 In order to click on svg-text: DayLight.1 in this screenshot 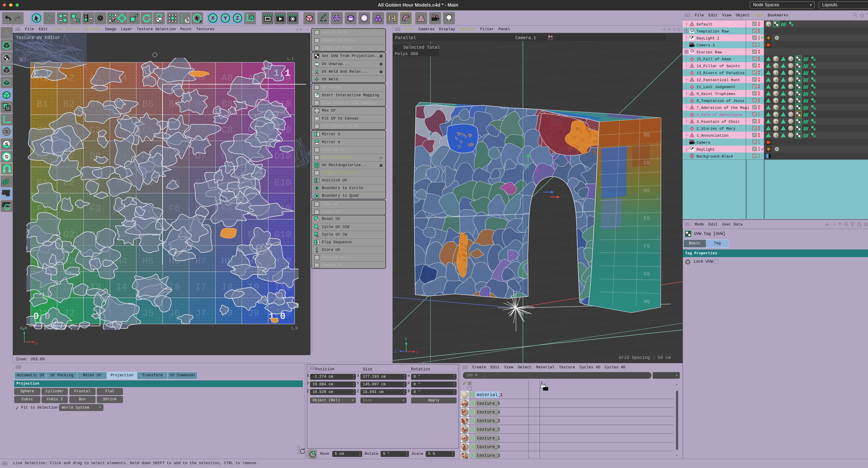, I will do `click(708, 38)`.